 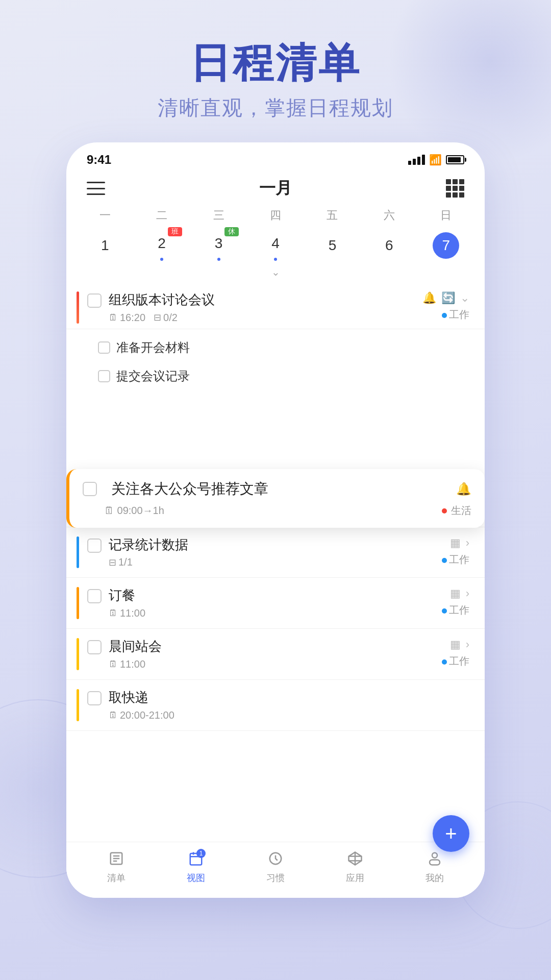 I want to click on floating-bell-icon: 🔔, so click(x=464, y=489).